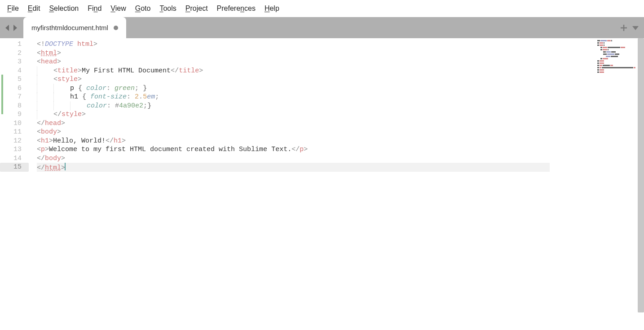  I want to click on code-line: <html>, so click(293, 54).